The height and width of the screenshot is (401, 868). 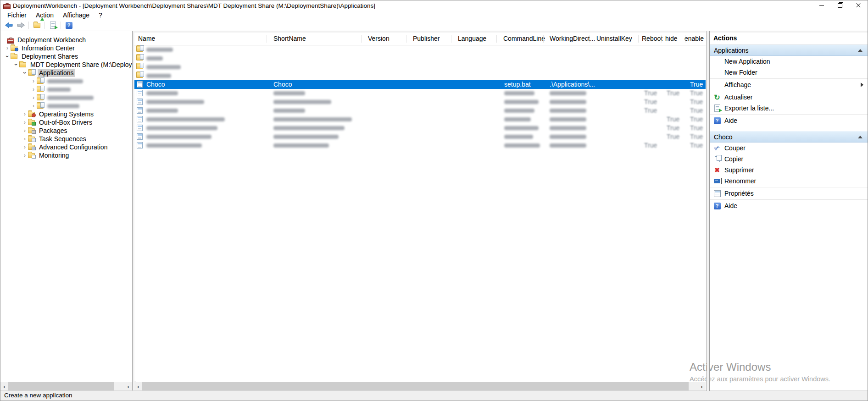 What do you see at coordinates (66, 387) in the screenshot?
I see `tree-horizontal-scrollbar: ‹ ›` at bounding box center [66, 387].